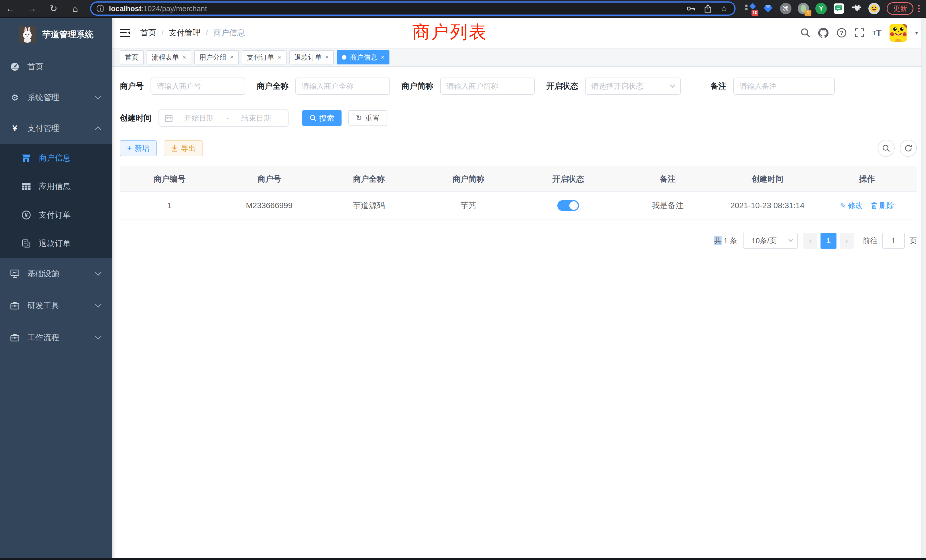  I want to click on sidebar-item-dev-tools: 研发工具, so click(56, 306).